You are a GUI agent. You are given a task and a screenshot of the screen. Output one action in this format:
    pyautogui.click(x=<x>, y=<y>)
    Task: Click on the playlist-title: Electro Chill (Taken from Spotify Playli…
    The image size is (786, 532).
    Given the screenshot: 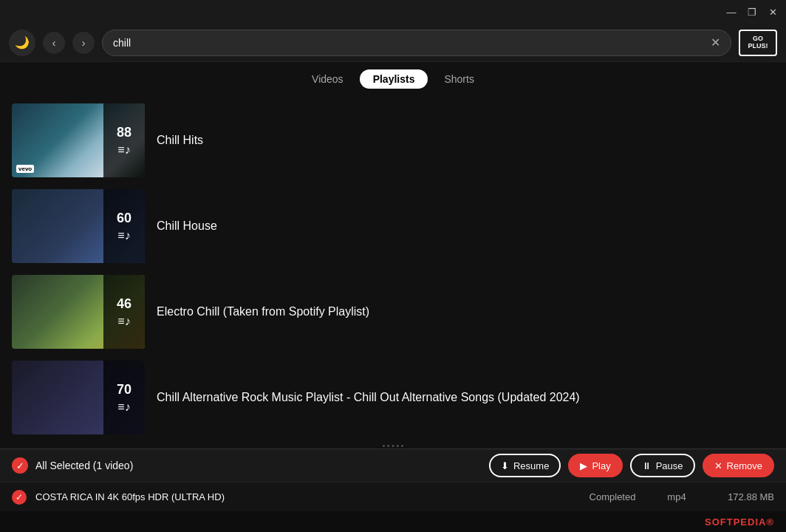 What is the action you would take?
    pyautogui.click(x=263, y=312)
    